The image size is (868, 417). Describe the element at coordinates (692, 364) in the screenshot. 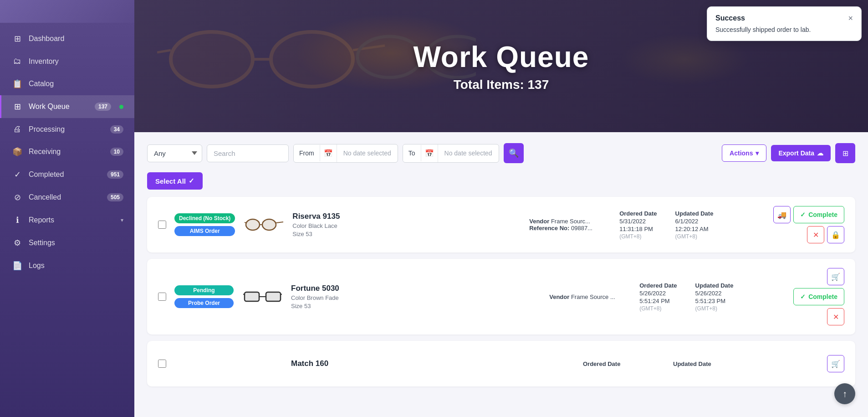

I see `updated-date-title-3: Updated Date` at that location.